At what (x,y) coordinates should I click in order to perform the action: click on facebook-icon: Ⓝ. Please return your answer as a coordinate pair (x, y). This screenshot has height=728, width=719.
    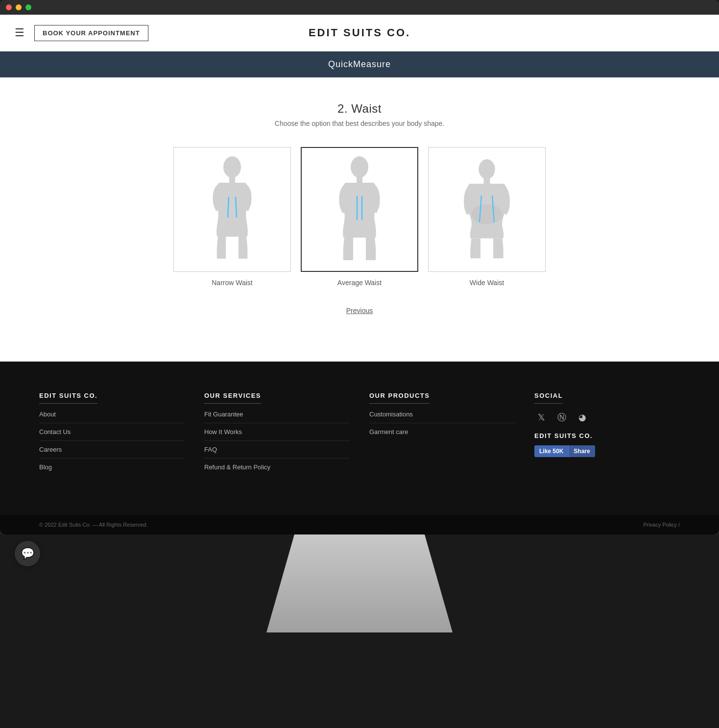
    Looking at the image, I should click on (562, 417).